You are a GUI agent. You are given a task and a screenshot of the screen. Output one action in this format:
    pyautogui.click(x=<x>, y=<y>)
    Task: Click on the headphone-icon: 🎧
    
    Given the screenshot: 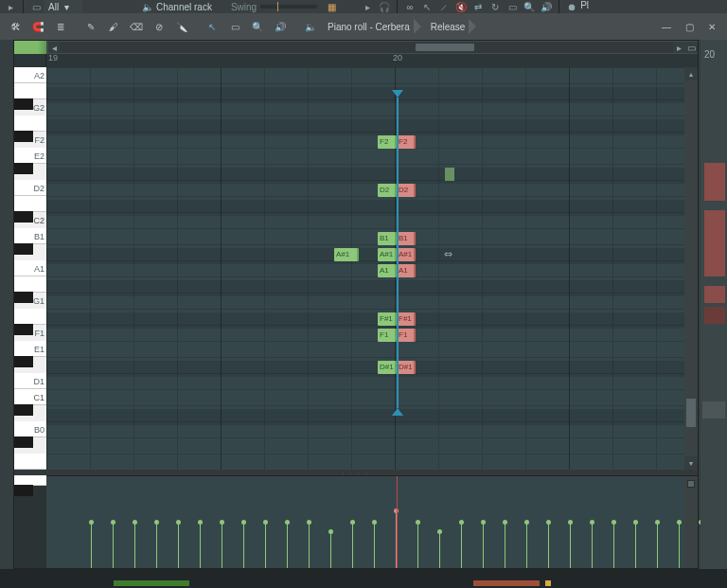 What is the action you would take?
    pyautogui.click(x=384, y=7)
    